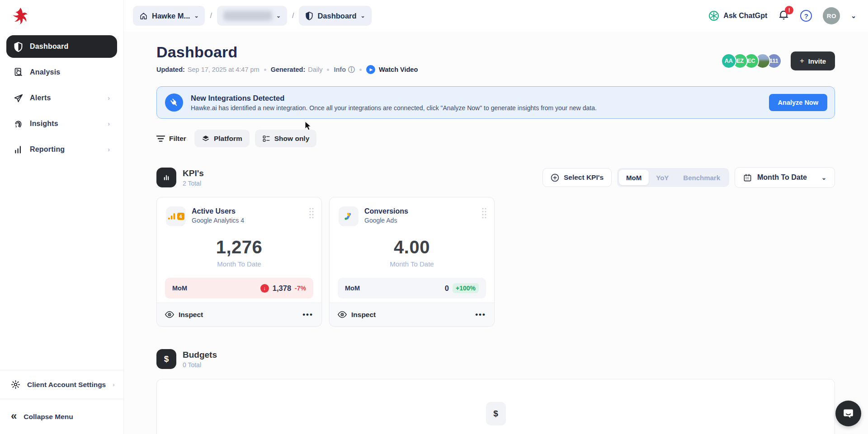 The height and width of the screenshot is (434, 868). I want to click on ask-chatgpt-button: Ask ChatGpt, so click(738, 16).